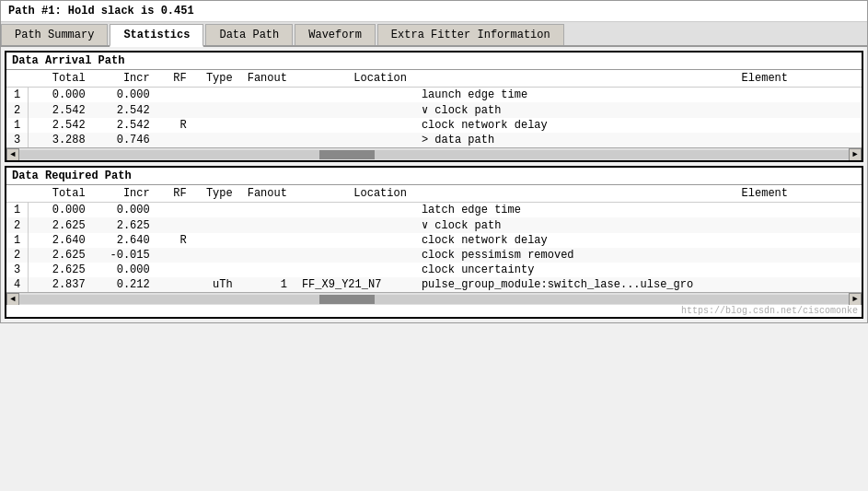  I want to click on table-row: 2 2.542 2.542 ∨ clock path, so click(434, 111).